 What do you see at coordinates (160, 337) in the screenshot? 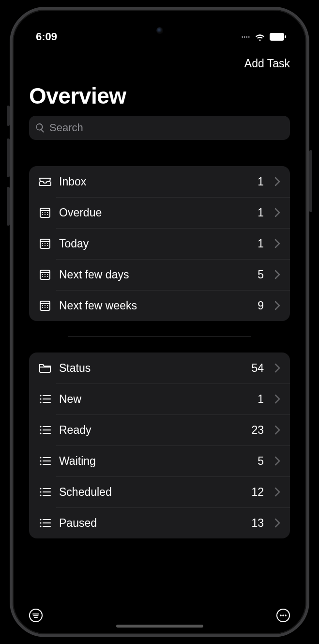
I see `section-separator` at bounding box center [160, 337].